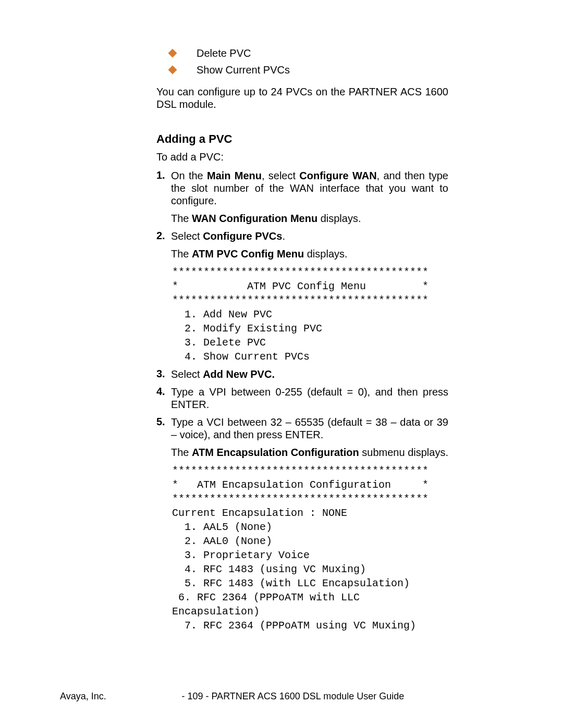  What do you see at coordinates (195, 696) in the screenshot?
I see `footer-page: - 109 -` at bounding box center [195, 696].